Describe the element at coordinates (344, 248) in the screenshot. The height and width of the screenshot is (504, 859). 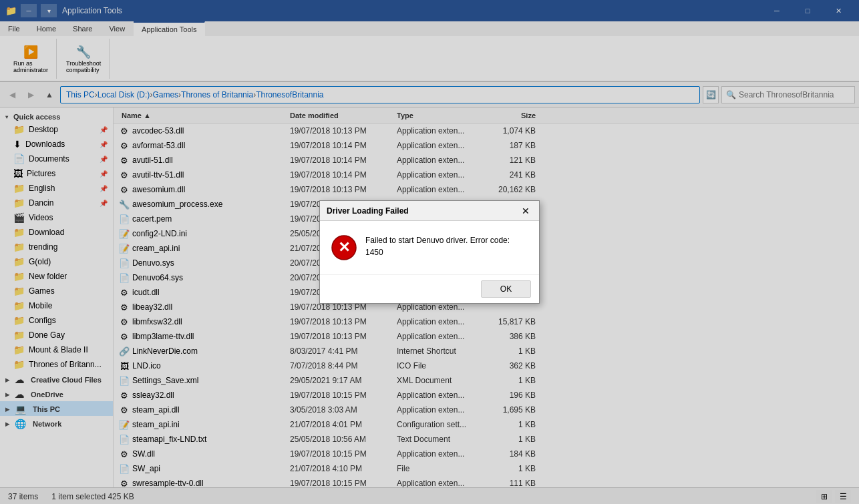
I see `error-icon: ✕` at that location.